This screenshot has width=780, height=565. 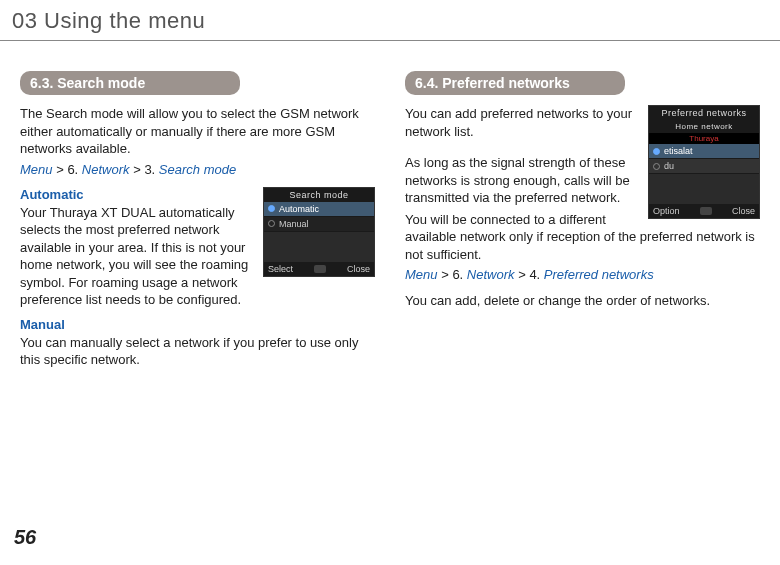 What do you see at coordinates (319, 224) in the screenshot?
I see `phone-row-manual: Manual` at bounding box center [319, 224].